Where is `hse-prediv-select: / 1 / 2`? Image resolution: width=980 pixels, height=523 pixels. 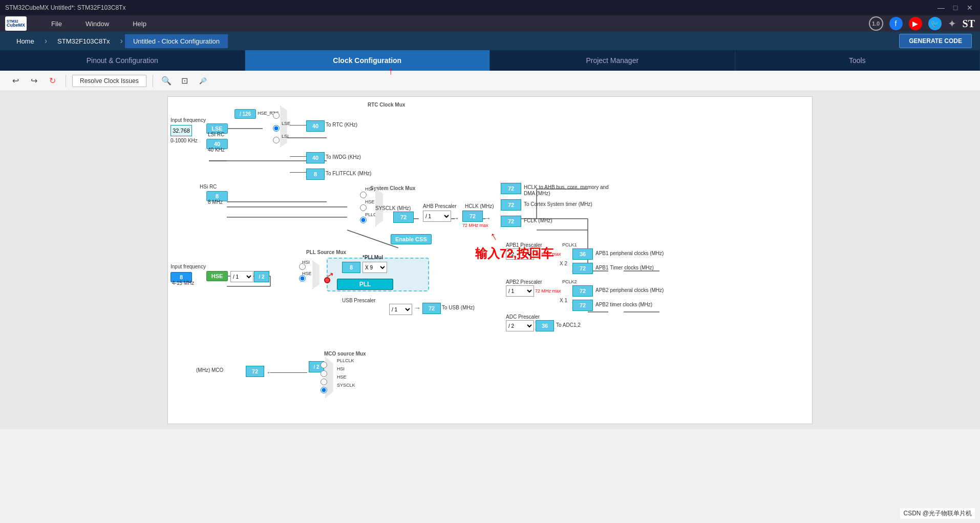
hse-prediv-select: / 1 / 2 is located at coordinates (242, 277).